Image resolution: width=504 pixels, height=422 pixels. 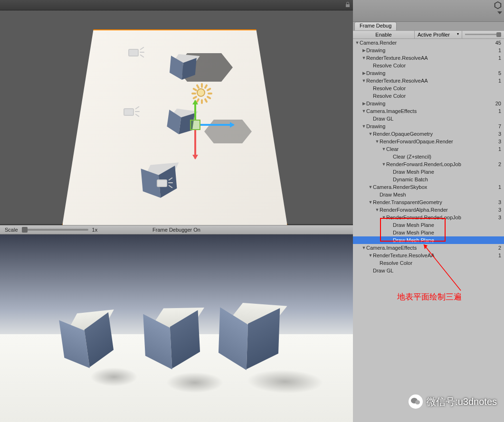 I want to click on tree-count: 20, so click(x=498, y=103).